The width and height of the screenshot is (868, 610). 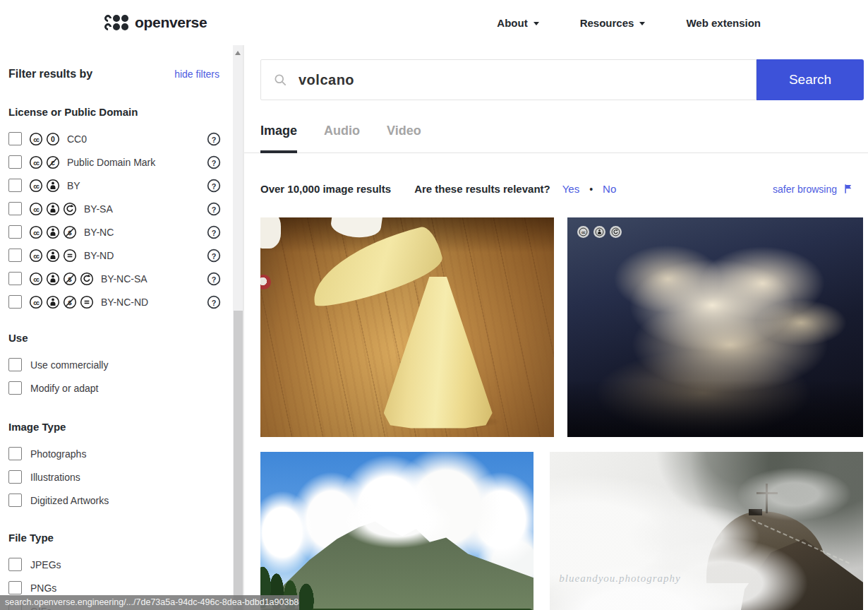 What do you see at coordinates (813, 189) in the screenshot?
I see `safer-browsing-toggle: safer browsing` at bounding box center [813, 189].